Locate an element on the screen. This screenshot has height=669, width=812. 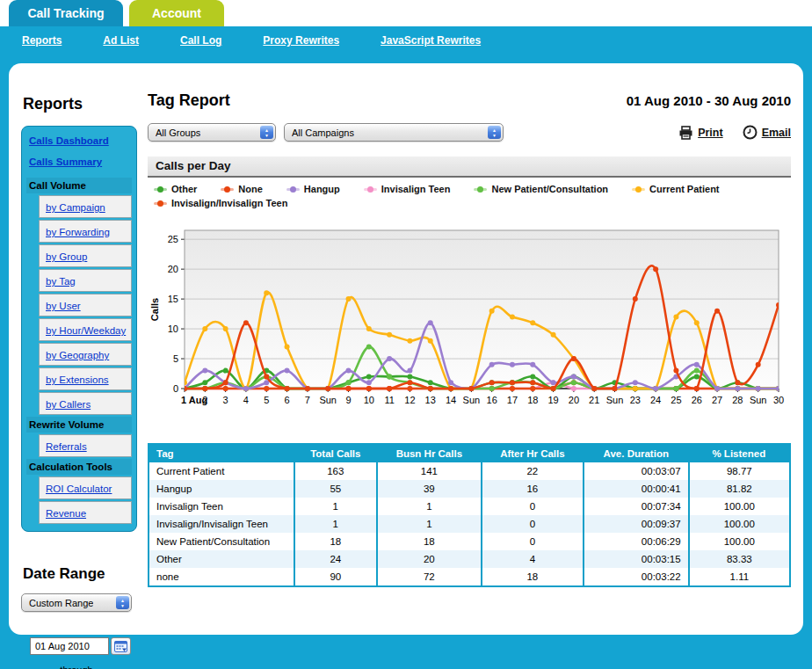
svg-text: 3 is located at coordinates (226, 400).